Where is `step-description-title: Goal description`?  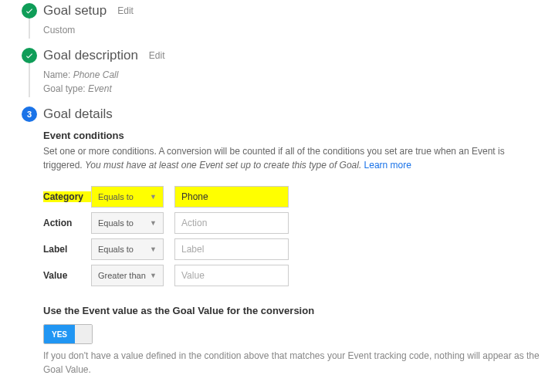 step-description-title: Goal description is located at coordinates (91, 56).